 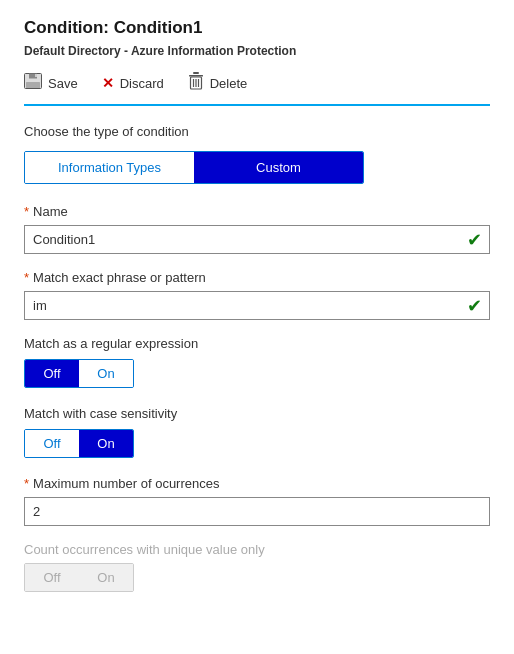 What do you see at coordinates (257, 295) in the screenshot?
I see `phrase-field-group: *Match exact phrase or pattern ✔` at bounding box center [257, 295].